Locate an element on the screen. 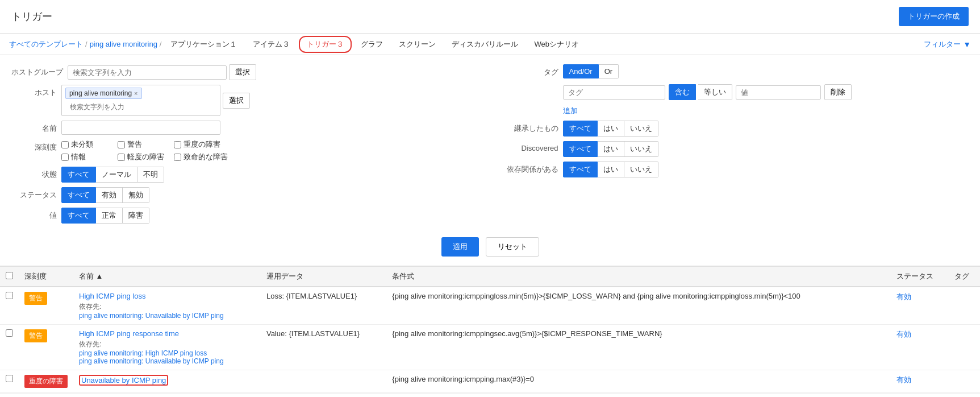 This screenshot has height=397, width=980. severity-disaster-label: 致命的な障害 is located at coordinates (206, 157).